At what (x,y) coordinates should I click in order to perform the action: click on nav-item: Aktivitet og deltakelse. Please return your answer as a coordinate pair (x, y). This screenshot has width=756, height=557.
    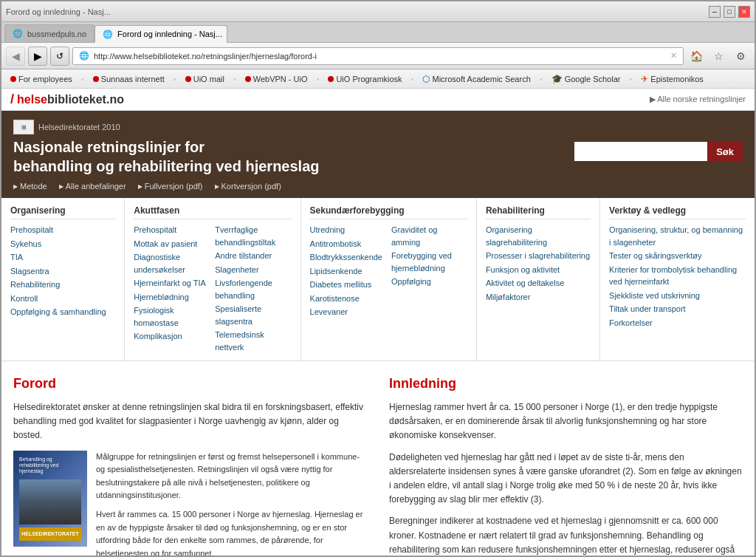
    Looking at the image, I should click on (538, 284).